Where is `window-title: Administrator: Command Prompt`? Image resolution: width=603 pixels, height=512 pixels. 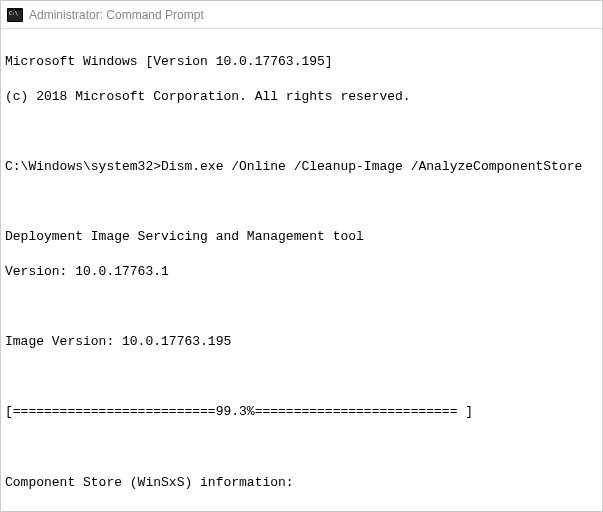
window-title: Administrator: Command Prompt is located at coordinates (116, 15).